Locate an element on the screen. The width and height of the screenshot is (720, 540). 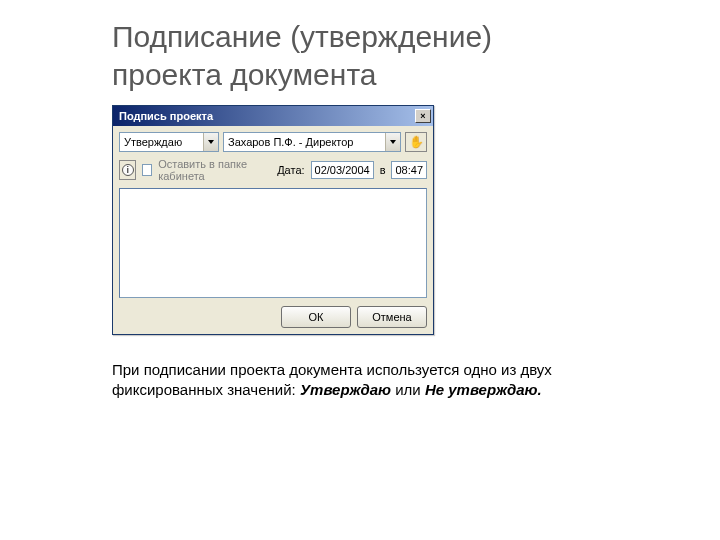
slide-caption: При подписании проекта документа использ… is located at coordinates (362, 380).